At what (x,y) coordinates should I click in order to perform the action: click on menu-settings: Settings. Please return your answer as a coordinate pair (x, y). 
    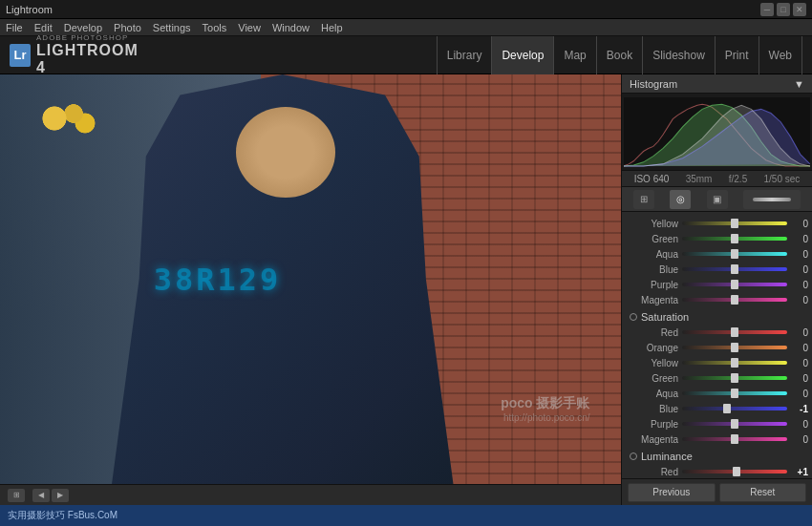
    Looking at the image, I should click on (172, 28).